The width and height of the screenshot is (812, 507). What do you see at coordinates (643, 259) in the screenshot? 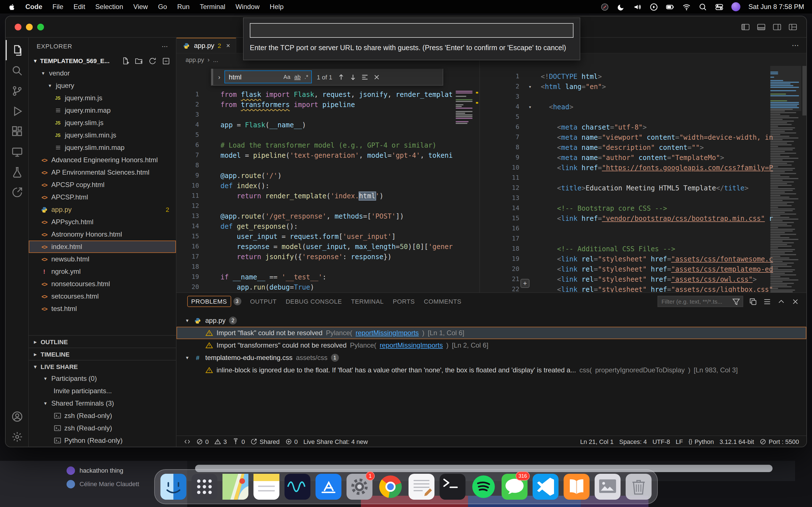
I see `code-line: 19 <link rel="stylesheet" href="assets/c…` at bounding box center [643, 259].